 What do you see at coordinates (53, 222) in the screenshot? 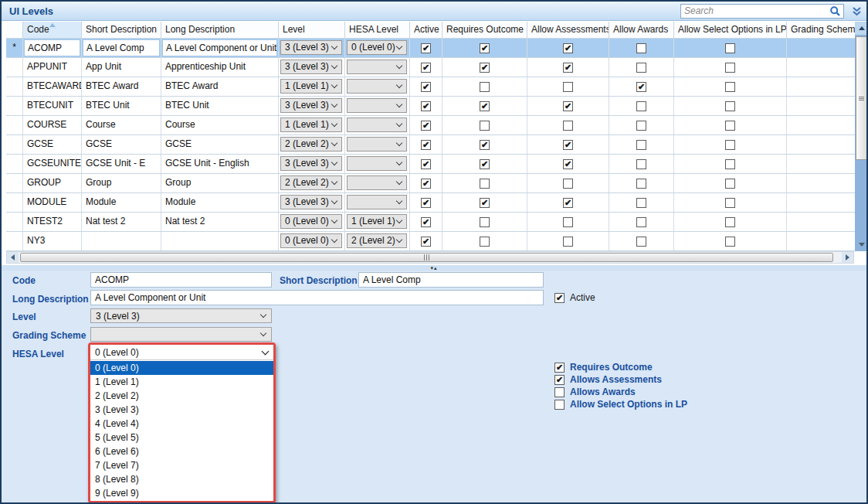
I see `cell-code: NTEST2` at bounding box center [53, 222].